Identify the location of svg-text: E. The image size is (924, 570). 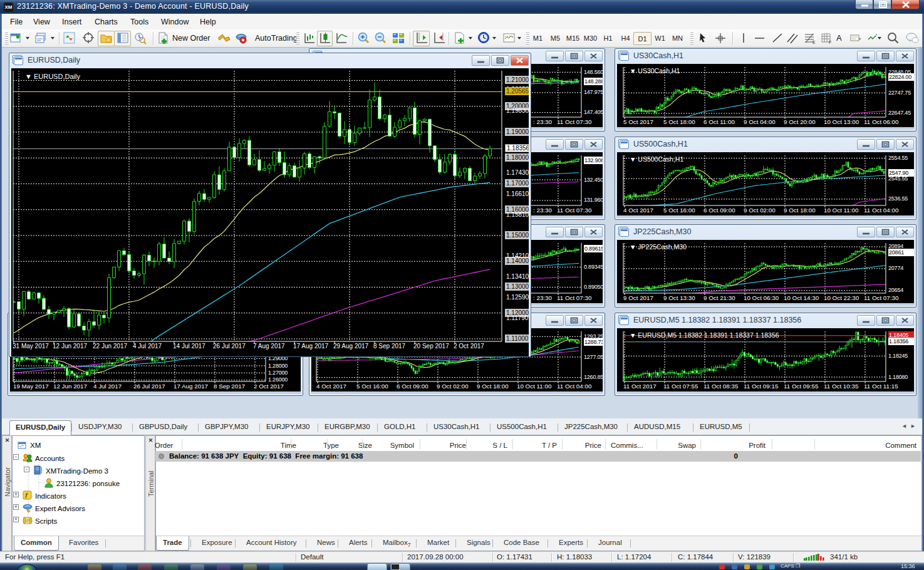
(814, 43).